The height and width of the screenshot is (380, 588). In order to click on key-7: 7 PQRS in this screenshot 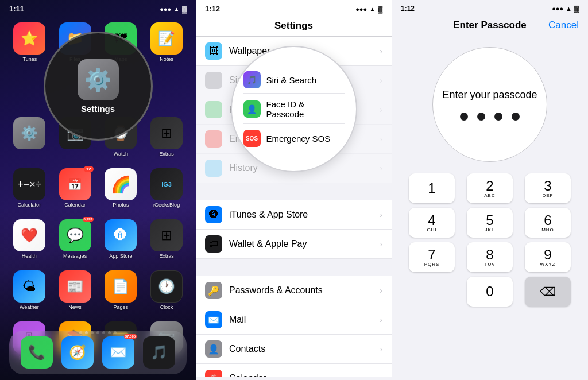, I will do `click(432, 257)`.